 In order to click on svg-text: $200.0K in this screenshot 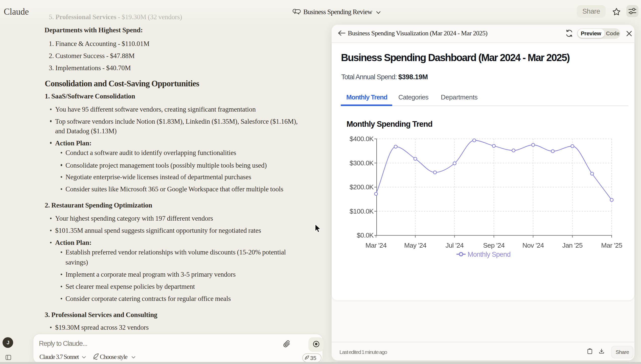, I will do `click(362, 187)`.